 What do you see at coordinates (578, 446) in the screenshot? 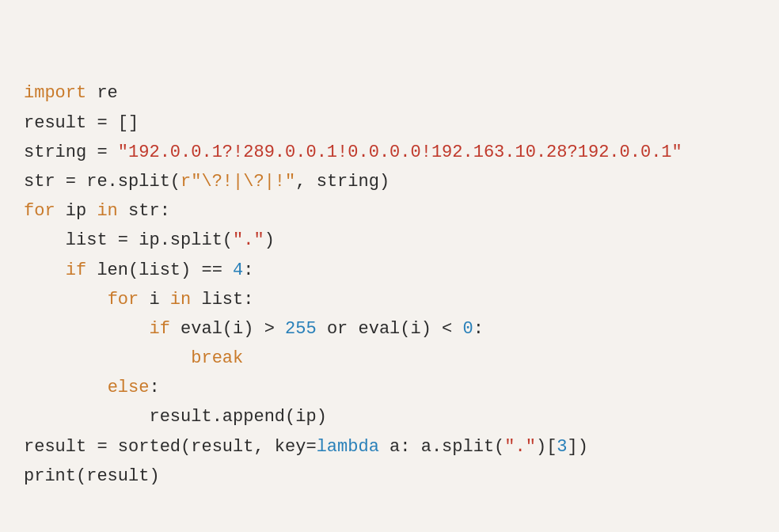
I see `code-token: ])` at bounding box center [578, 446].